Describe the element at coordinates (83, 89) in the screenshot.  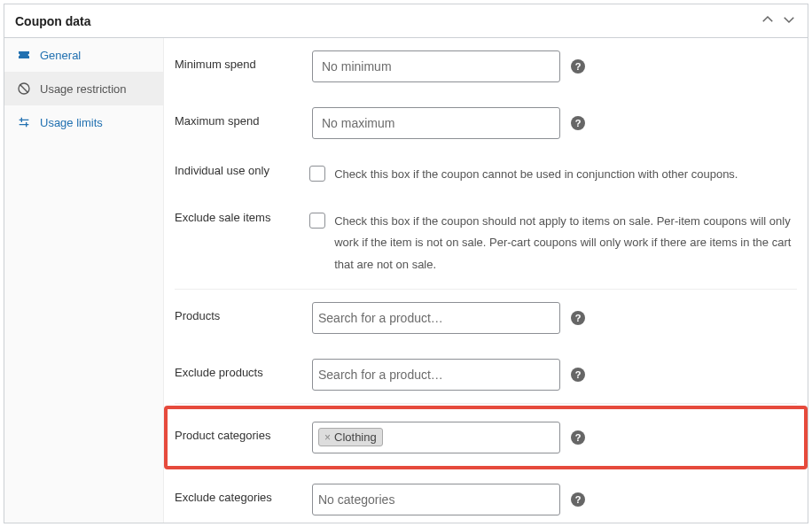
I see `sidebar-item-usage-restriction: Usage restriction` at that location.